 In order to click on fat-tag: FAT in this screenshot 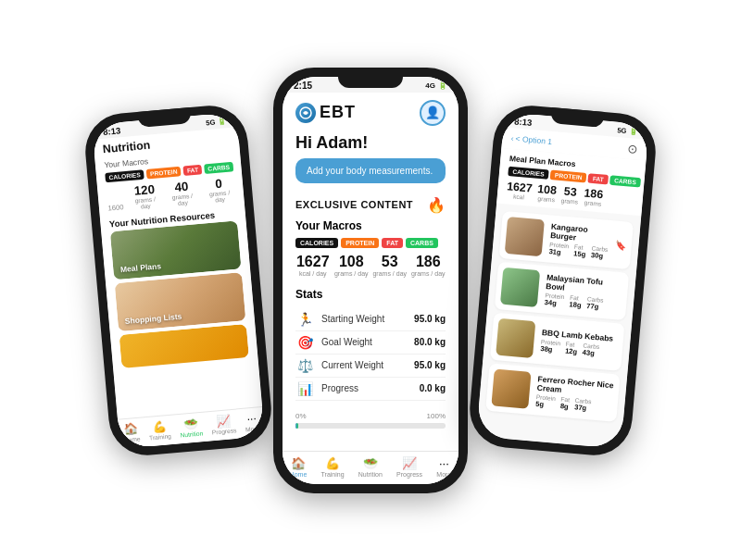, I will do `click(193, 169)`.